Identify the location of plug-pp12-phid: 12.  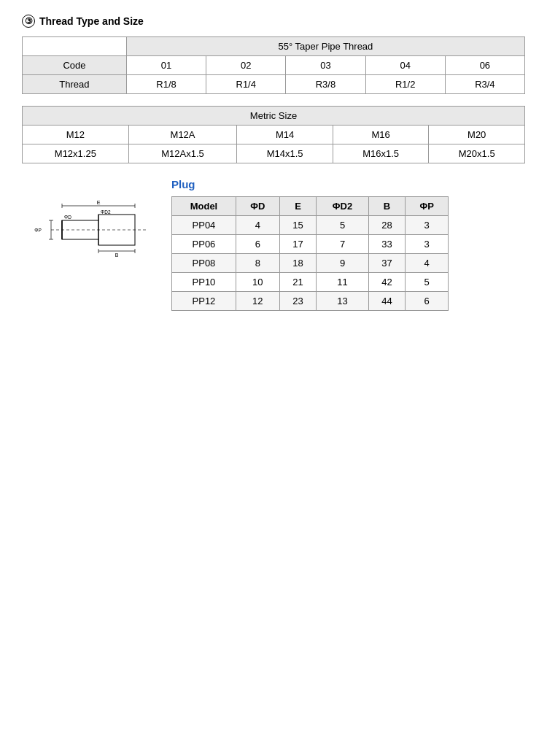
(257, 301).